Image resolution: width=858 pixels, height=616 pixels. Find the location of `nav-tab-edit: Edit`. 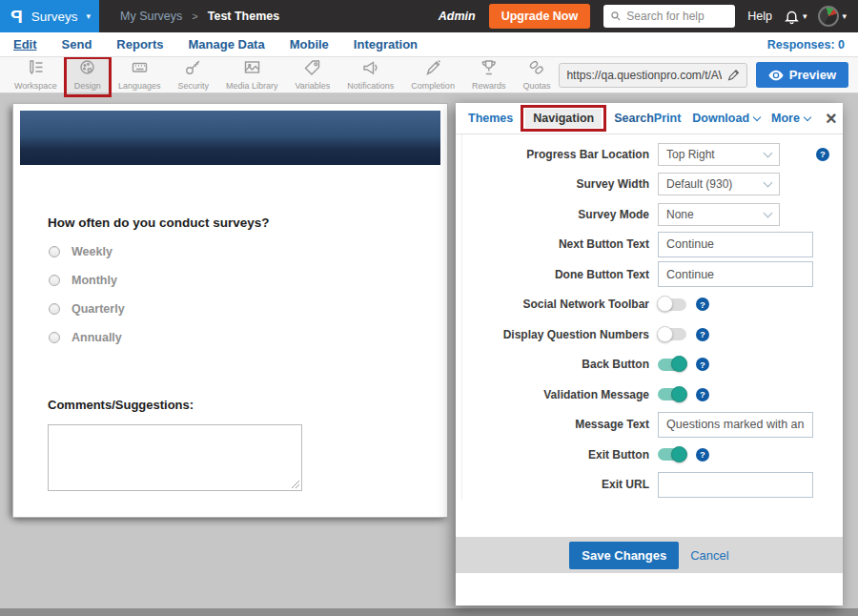

nav-tab-edit: Edit is located at coordinates (25, 44).